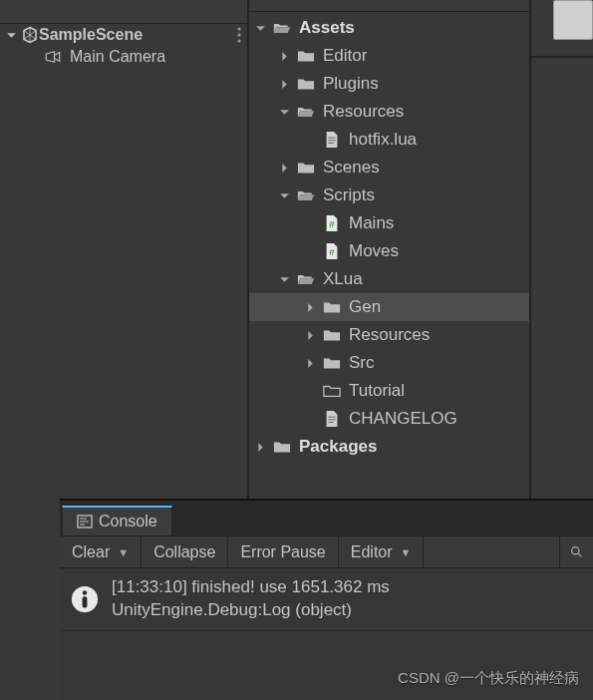  Describe the element at coordinates (251, 588) in the screenshot. I see `log-line1: [11:33:10] finished! use 1651.362 ms` at that location.